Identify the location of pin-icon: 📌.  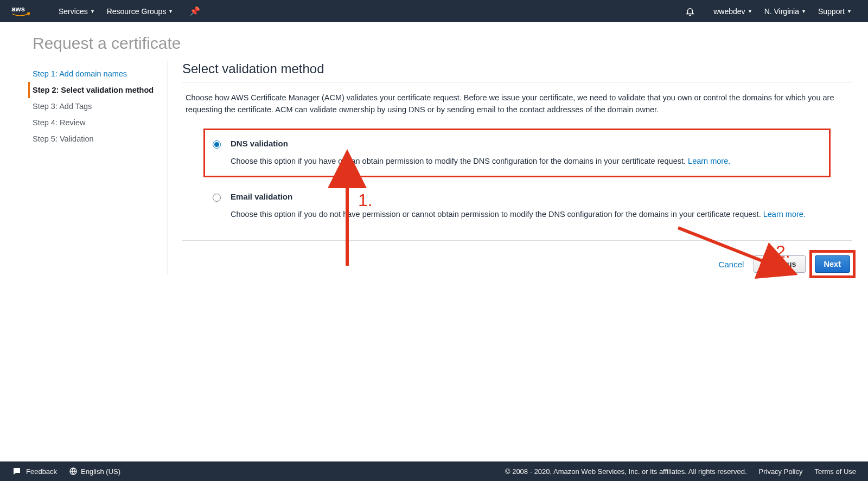
(195, 11).